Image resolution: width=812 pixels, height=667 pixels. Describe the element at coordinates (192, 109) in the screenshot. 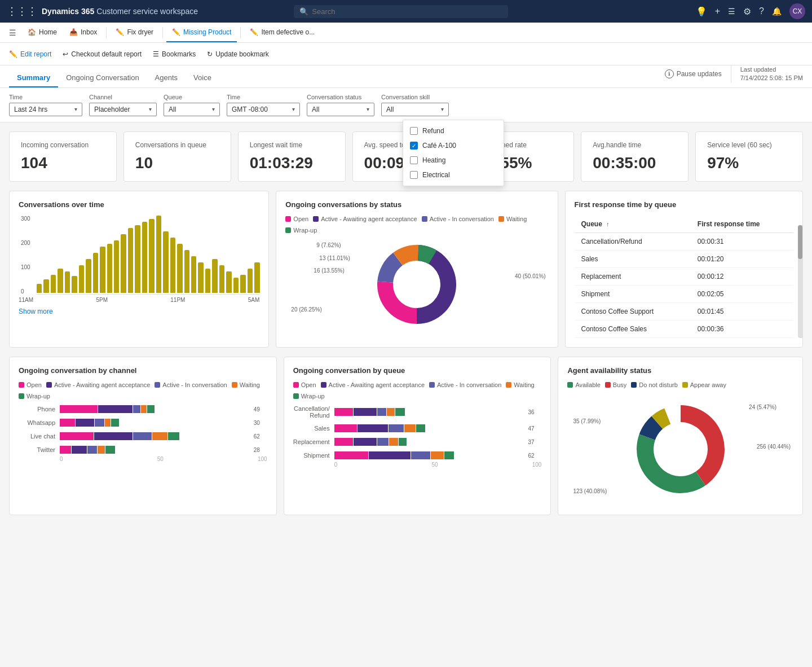

I see `filter-queue-select: All ▾` at that location.